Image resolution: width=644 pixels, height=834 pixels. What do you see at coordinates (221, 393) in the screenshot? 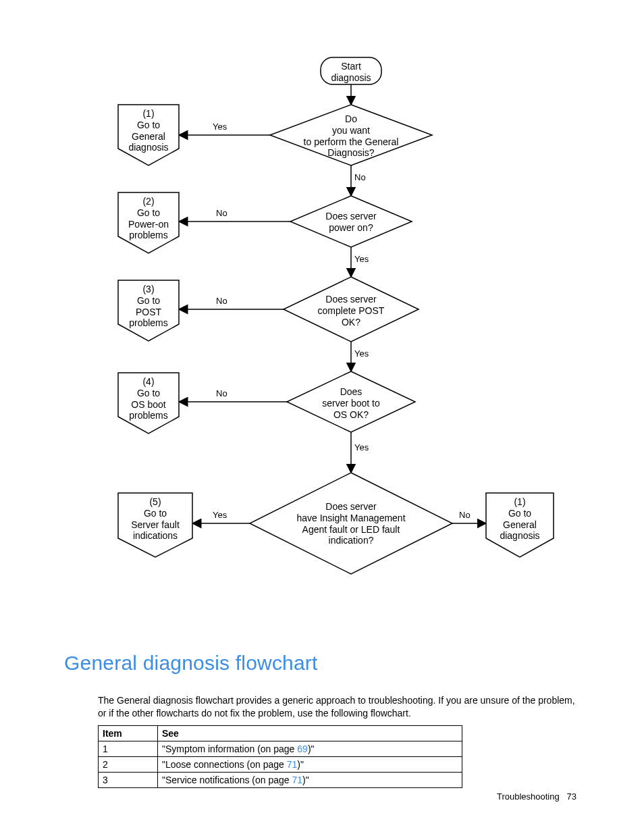
I see `label-d4-no: No` at bounding box center [221, 393].